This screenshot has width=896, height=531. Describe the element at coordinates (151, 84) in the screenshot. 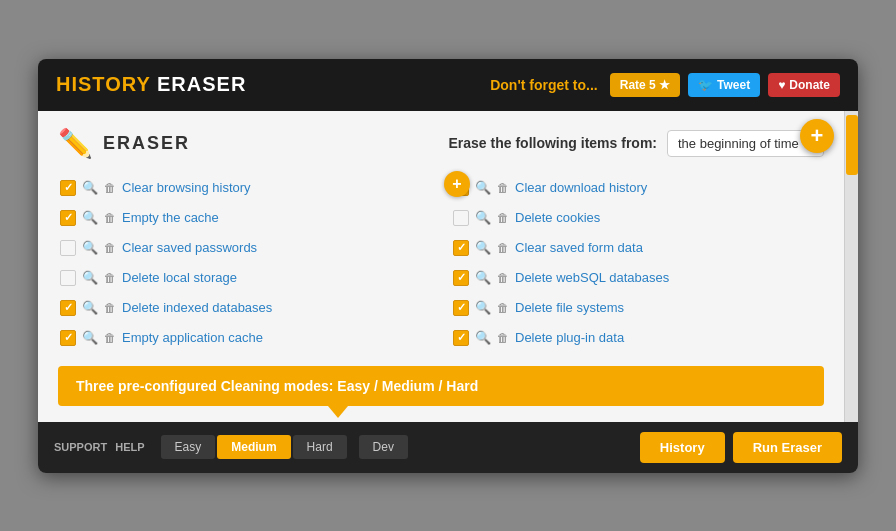

I see `logo: HISTORY ERASER` at that location.